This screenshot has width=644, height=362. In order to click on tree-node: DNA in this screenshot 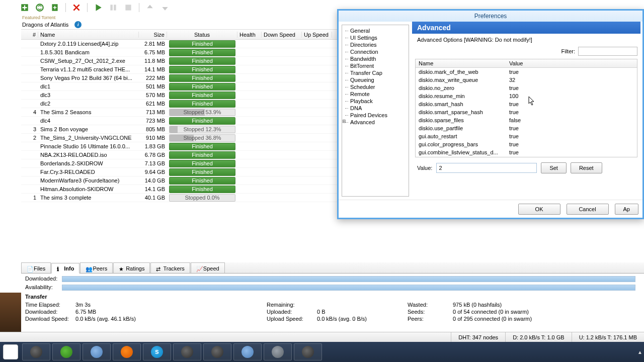, I will do `click(375, 108)`.